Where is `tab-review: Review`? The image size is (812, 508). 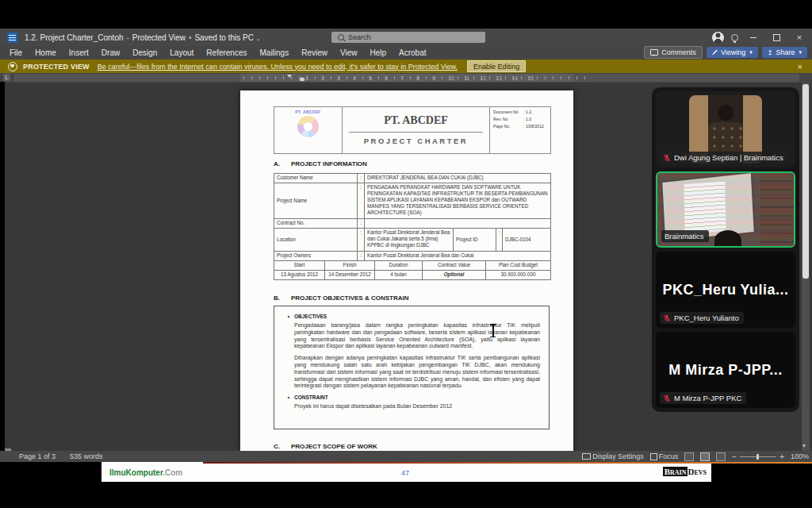 tab-review: Review is located at coordinates (314, 52).